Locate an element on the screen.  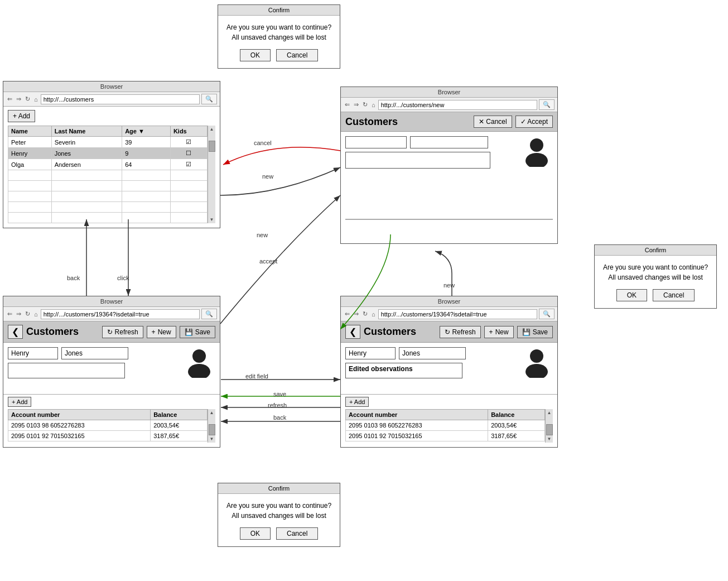
detail-left-sub-header: + Add is located at coordinates (112, 402).